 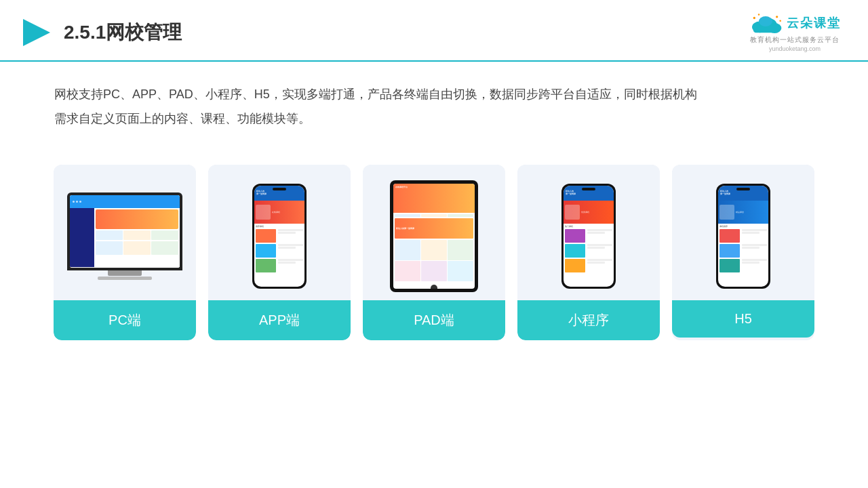 What do you see at coordinates (795, 23) in the screenshot?
I see `logo-cloud: 云朵课堂` at bounding box center [795, 23].